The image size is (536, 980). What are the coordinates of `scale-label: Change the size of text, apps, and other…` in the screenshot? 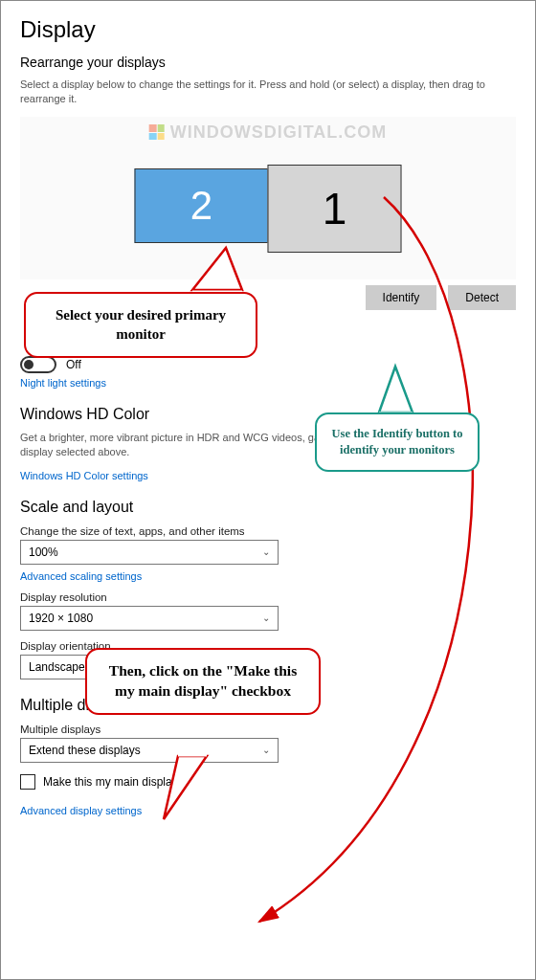 It's located at (268, 531).